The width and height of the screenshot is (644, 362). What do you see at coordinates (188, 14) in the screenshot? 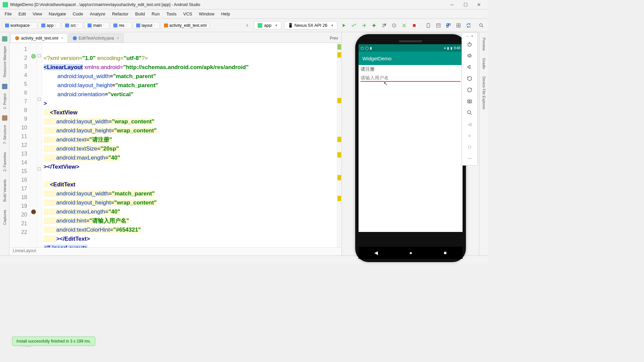
I see `menu-vcs: VCS` at bounding box center [188, 14].